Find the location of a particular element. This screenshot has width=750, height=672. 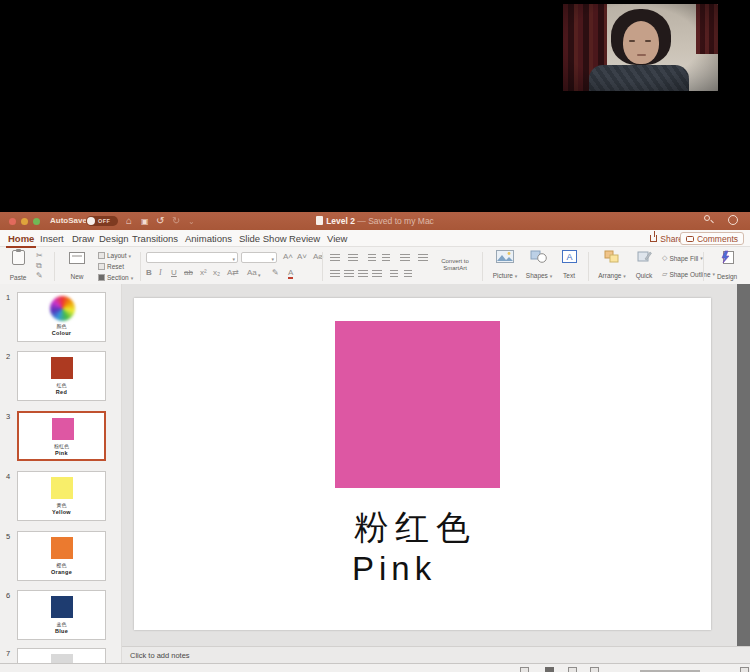

document-name: Level 2 is located at coordinates (340, 221).